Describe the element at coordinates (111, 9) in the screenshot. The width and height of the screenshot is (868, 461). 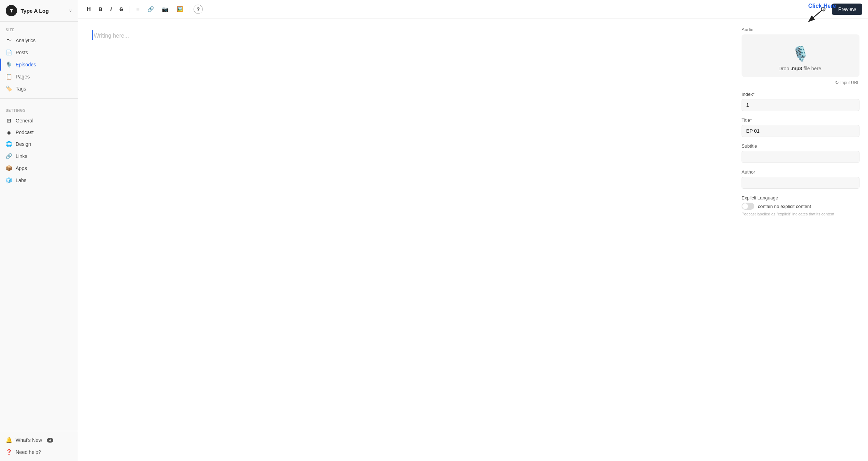
I see `italic-button: I` at that location.